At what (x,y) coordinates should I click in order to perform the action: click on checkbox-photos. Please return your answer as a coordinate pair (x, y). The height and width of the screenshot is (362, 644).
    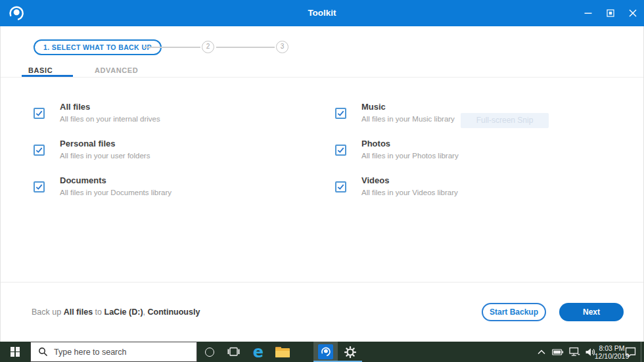
    Looking at the image, I should click on (340, 150).